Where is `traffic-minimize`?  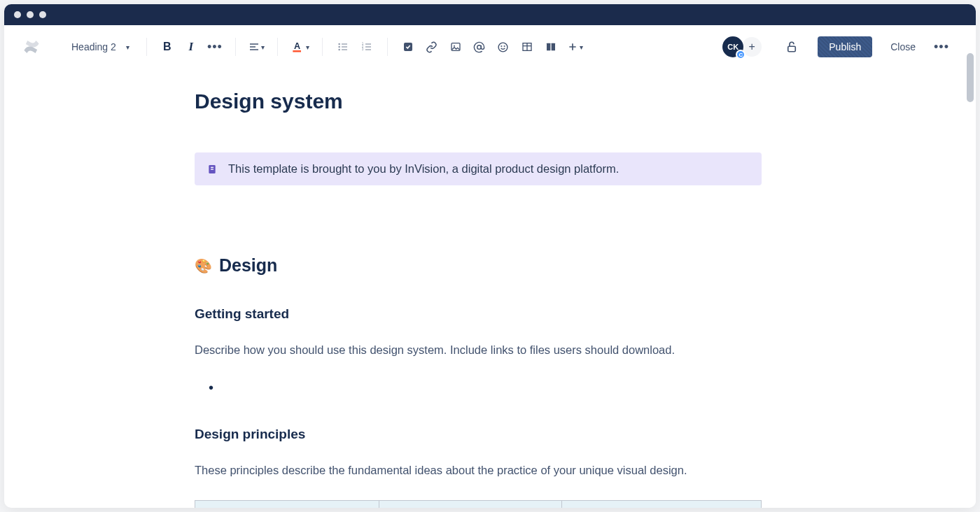
traffic-minimize is located at coordinates (30, 15).